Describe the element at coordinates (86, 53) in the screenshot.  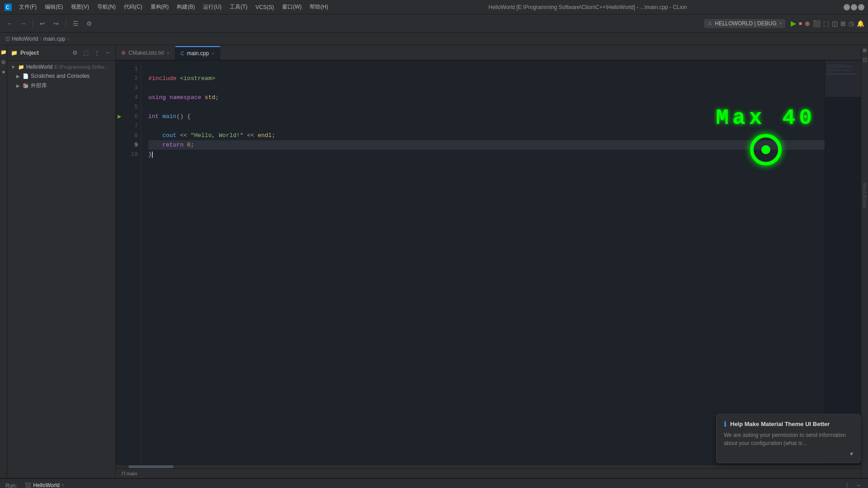
I see `project-expand-icon: ⬚` at that location.